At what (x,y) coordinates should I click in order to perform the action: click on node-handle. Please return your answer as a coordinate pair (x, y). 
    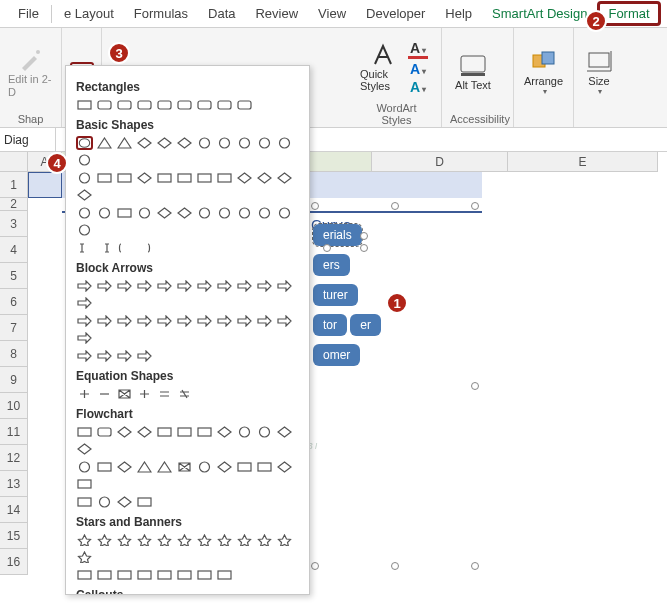
    Looking at the image, I should click on (327, 248).